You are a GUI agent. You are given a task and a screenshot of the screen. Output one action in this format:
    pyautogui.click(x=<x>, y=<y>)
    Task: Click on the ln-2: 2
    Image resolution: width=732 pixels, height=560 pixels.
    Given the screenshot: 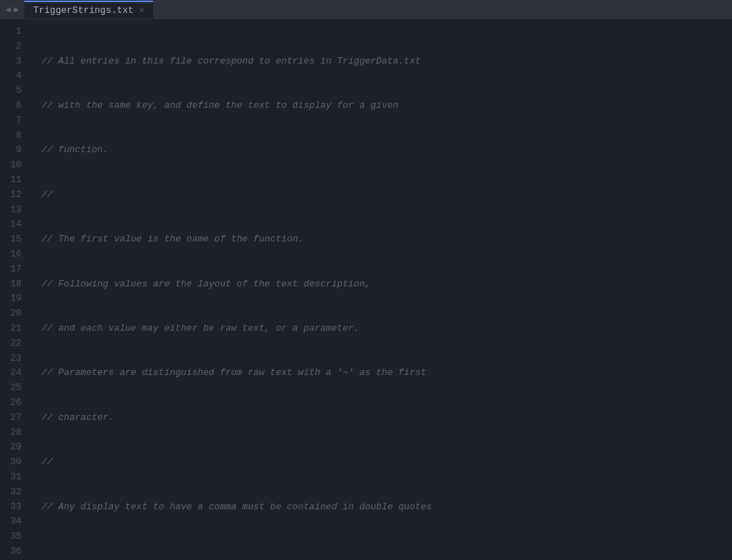 What is the action you would take?
    pyautogui.click(x=11, y=47)
    